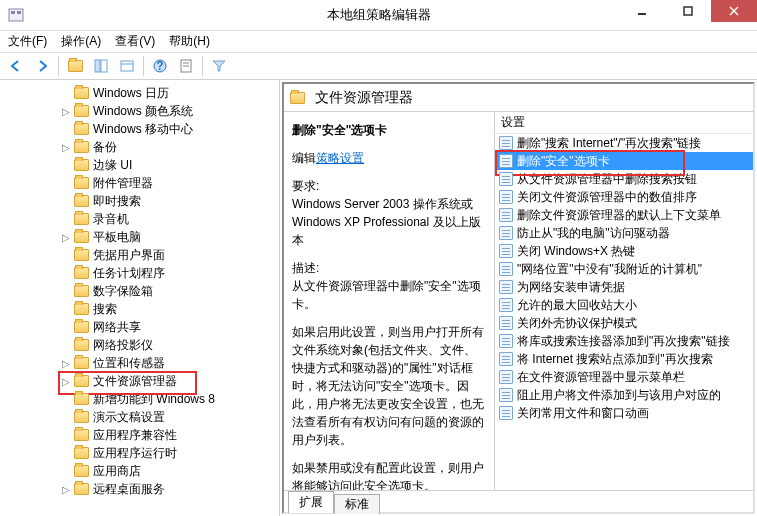  I want to click on setting-item: 阻止用户将文件添加到与该用户对应的, so click(624, 395).